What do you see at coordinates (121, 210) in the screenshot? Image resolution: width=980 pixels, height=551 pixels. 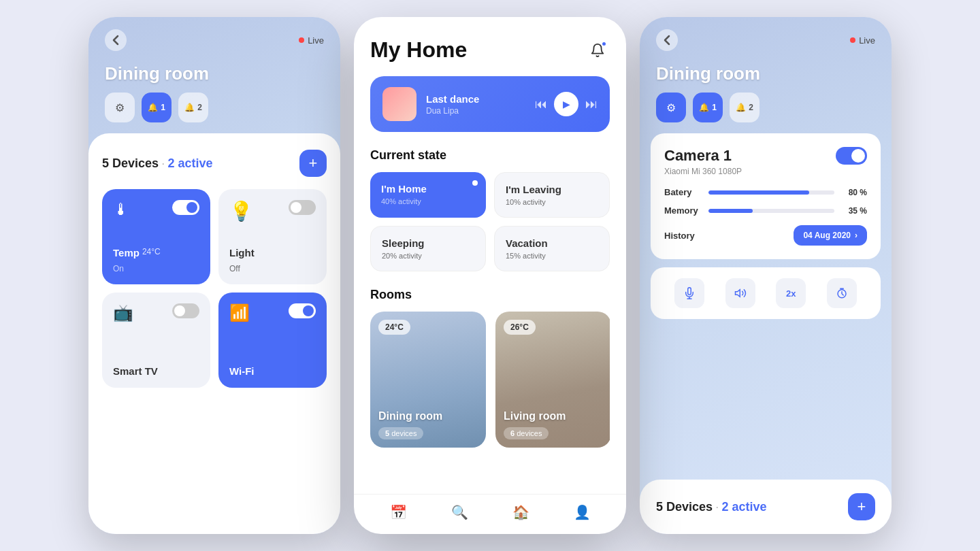 I see `temp-icon: 🌡` at bounding box center [121, 210].